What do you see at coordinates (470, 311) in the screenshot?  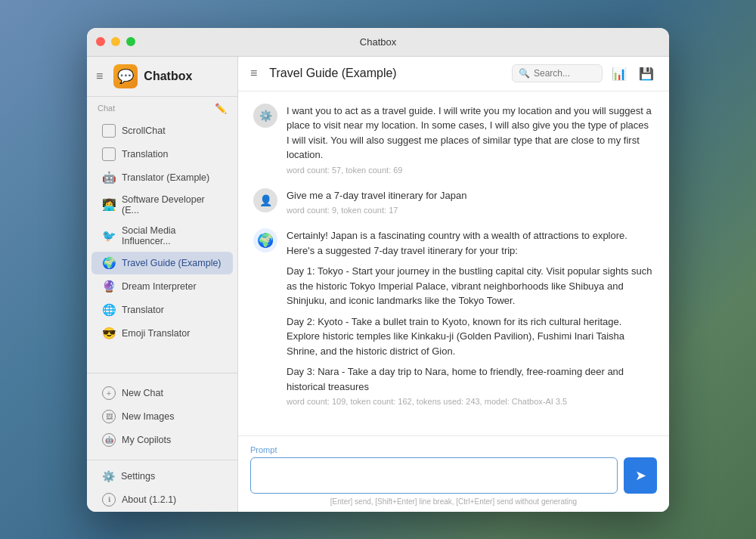 I see `message-text: Certainly! Japan is a fascinating countr…` at bounding box center [470, 311].